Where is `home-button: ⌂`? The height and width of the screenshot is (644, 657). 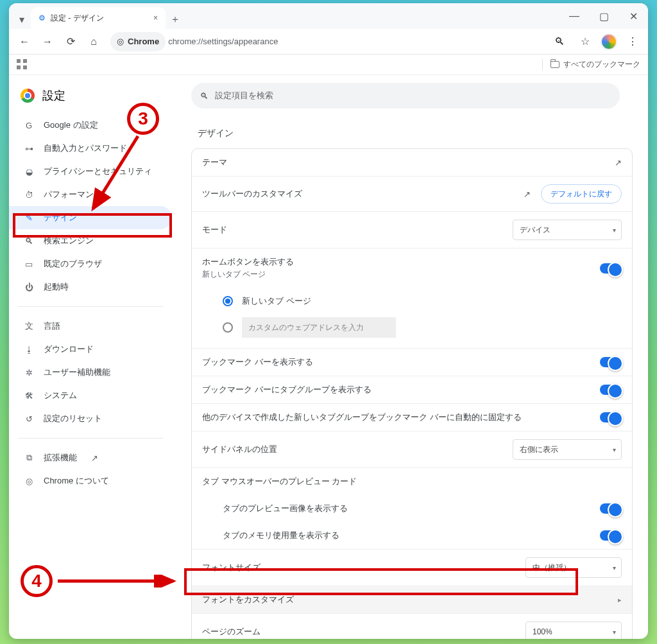
home-button: ⌂ is located at coordinates (94, 42).